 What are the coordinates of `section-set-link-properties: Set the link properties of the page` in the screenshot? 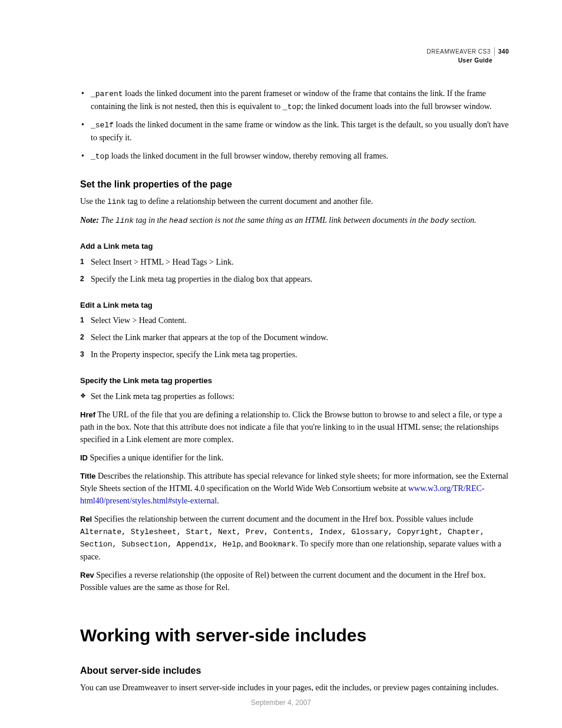 It's located at (295, 185).